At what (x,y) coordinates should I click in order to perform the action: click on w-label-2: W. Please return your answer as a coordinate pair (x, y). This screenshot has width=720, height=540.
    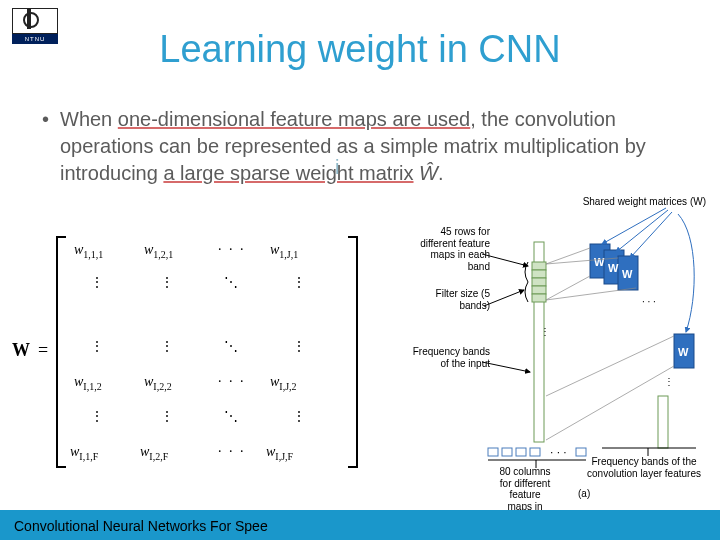
    Looking at the image, I should click on (614, 268).